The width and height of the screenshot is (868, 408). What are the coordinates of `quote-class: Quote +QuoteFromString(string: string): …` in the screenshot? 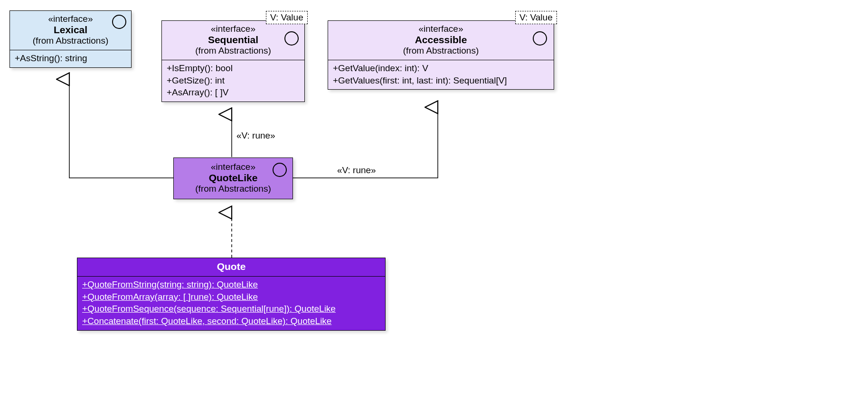 It's located at (231, 294).